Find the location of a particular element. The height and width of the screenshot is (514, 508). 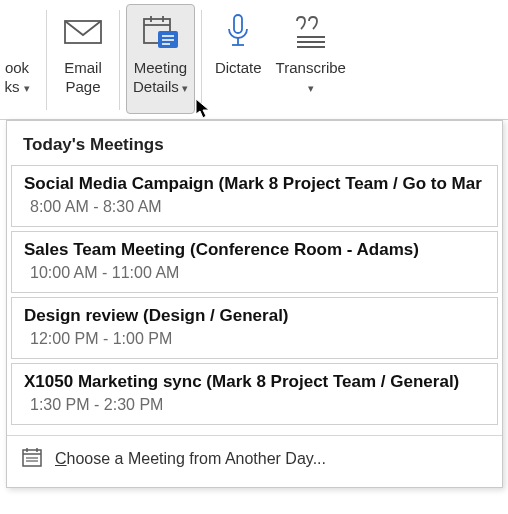

meeting-time: 8:00 AM - 8:30 AM is located at coordinates (254, 207).